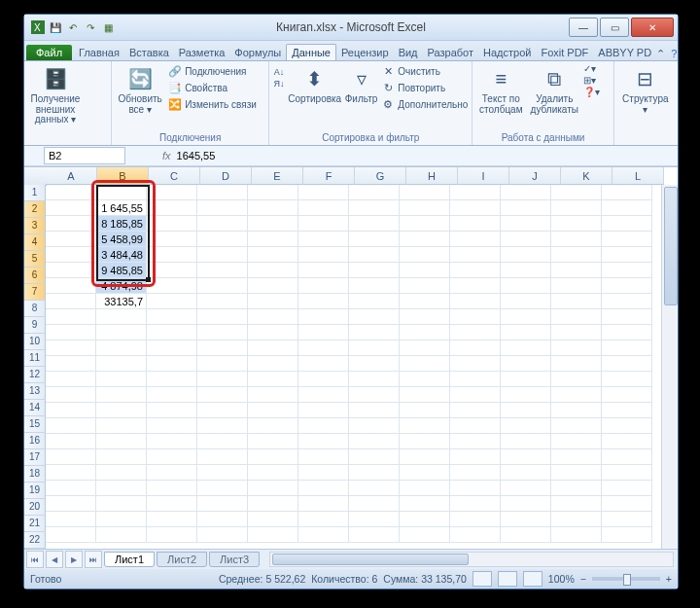 This screenshot has width=700, height=608. I want to click on cell-D2, so click(223, 208).